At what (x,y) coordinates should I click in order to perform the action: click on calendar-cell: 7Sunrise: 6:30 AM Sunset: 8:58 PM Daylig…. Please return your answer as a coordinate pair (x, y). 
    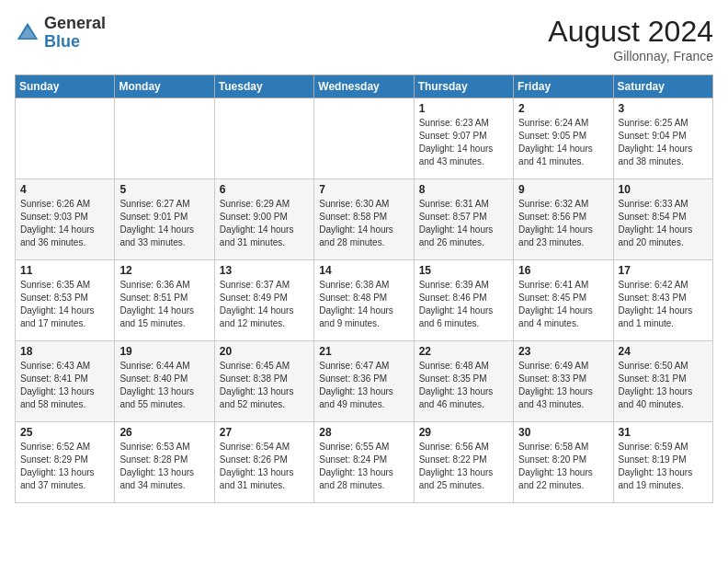
    Looking at the image, I should click on (364, 220).